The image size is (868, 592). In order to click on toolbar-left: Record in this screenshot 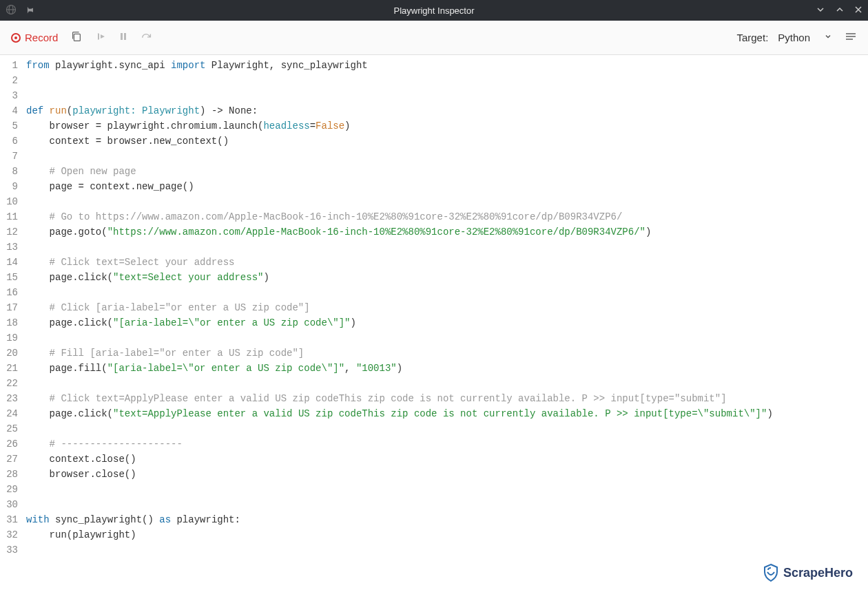, I will do `click(82, 37)`.